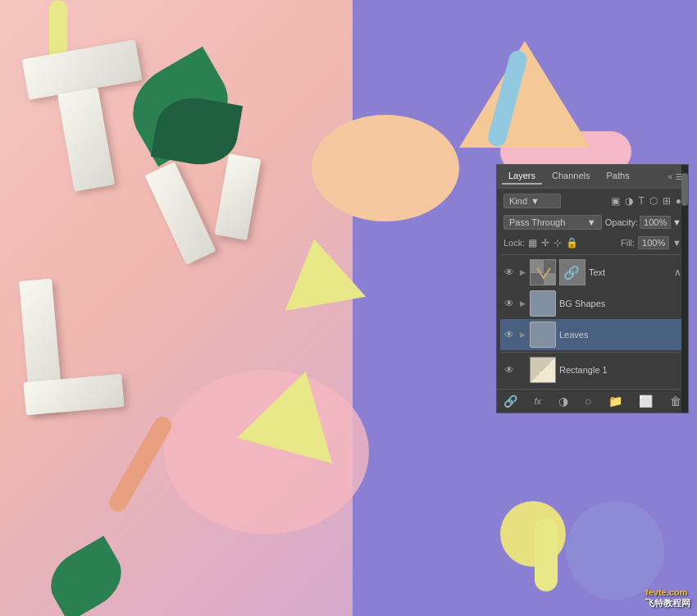 The height and width of the screenshot is (616, 697). I want to click on layer-name-leaves: Leaves, so click(620, 335).